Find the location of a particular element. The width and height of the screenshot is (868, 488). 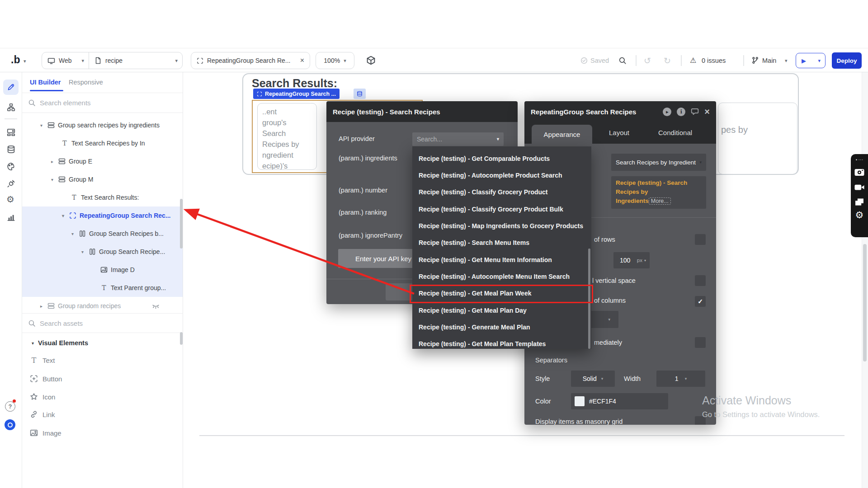

tab-ui-builder: UI Builder is located at coordinates (45, 82).